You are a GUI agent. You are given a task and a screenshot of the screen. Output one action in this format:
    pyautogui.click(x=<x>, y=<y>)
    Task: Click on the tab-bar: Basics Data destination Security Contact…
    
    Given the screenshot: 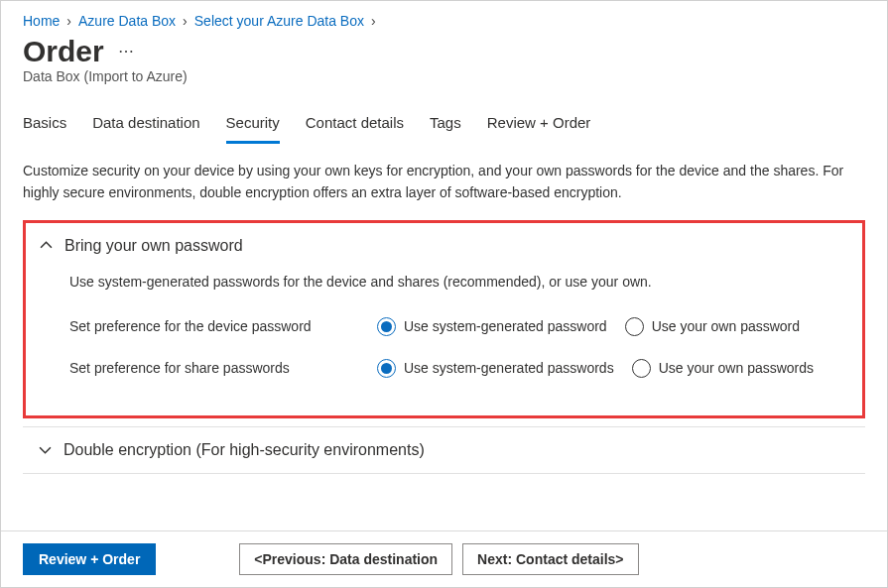 What is the action you would take?
    pyautogui.click(x=444, y=128)
    